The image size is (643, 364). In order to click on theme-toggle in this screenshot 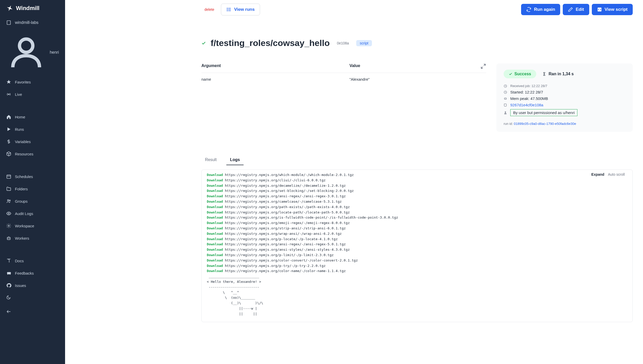, I will do `click(32, 298)`.